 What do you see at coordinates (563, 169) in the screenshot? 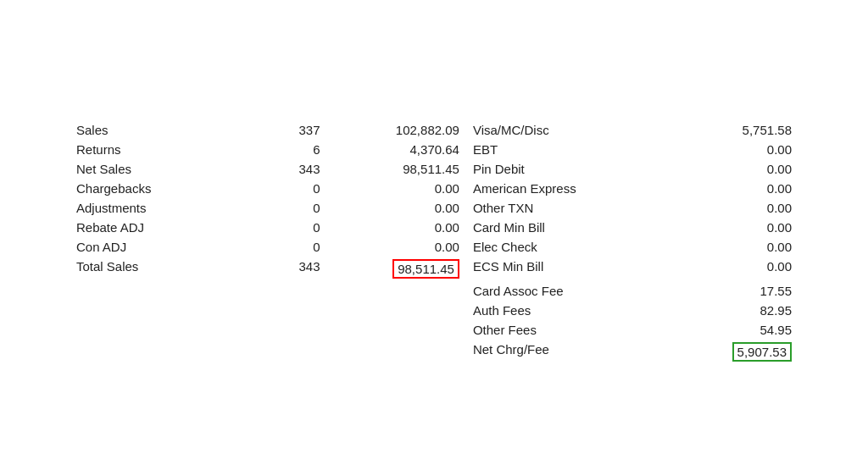
I see `row-fee: Pin Debit` at bounding box center [563, 169].